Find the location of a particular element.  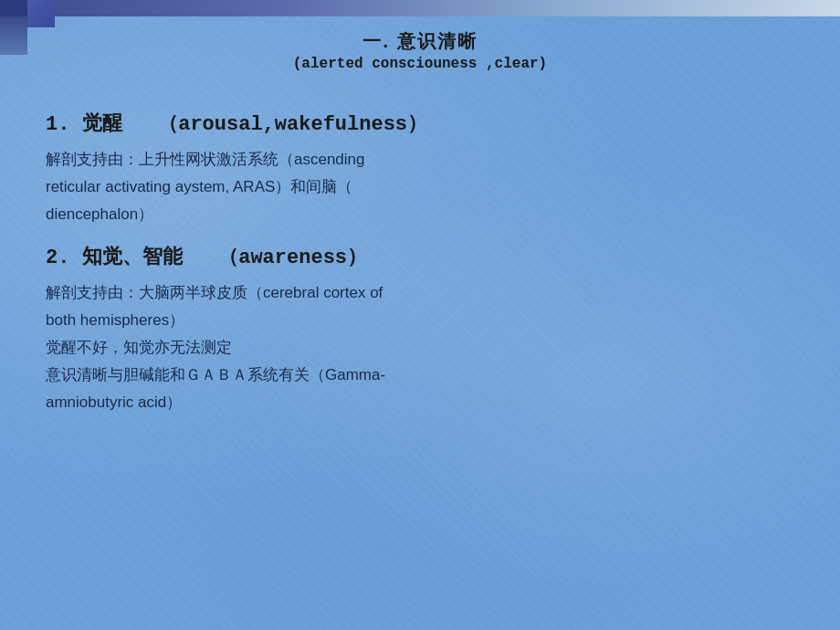

section1-body: 解剖支持由：上升性网状激活系统（ascendingreticular activ… is located at coordinates (420, 188).